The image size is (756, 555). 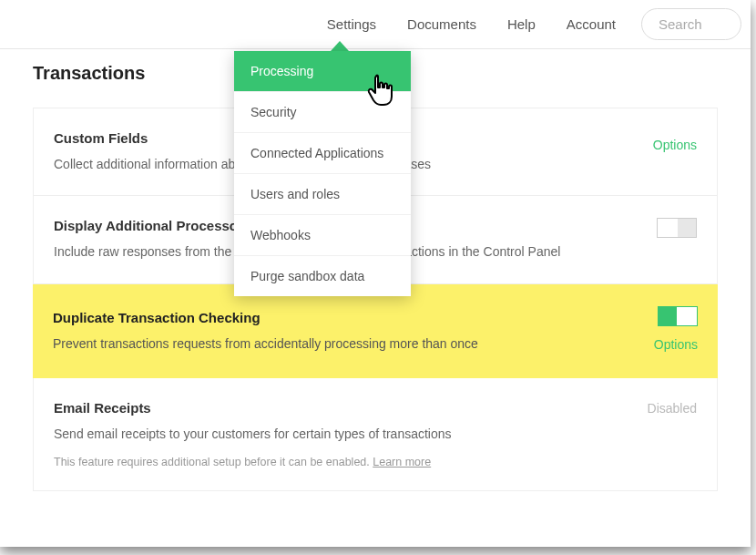 I want to click on nav-help: Help, so click(x=521, y=24).